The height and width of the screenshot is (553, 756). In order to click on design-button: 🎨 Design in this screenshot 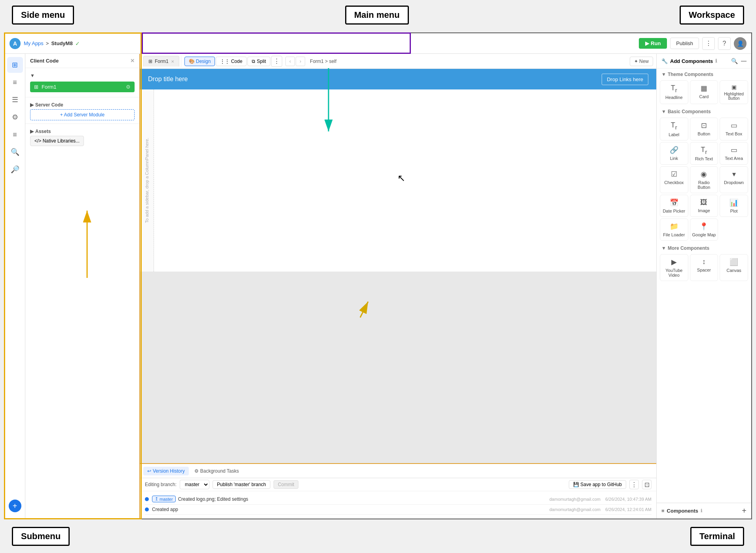, I will do `click(200, 61)`.